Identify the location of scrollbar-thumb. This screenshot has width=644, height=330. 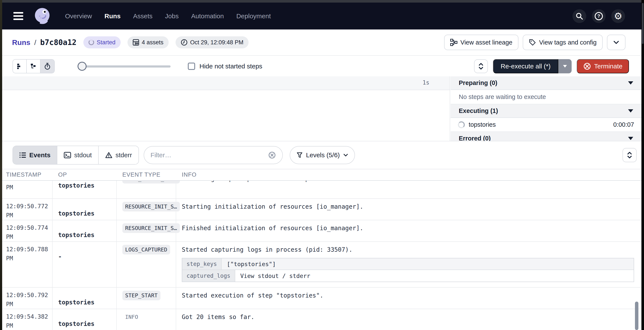
(642, 23).